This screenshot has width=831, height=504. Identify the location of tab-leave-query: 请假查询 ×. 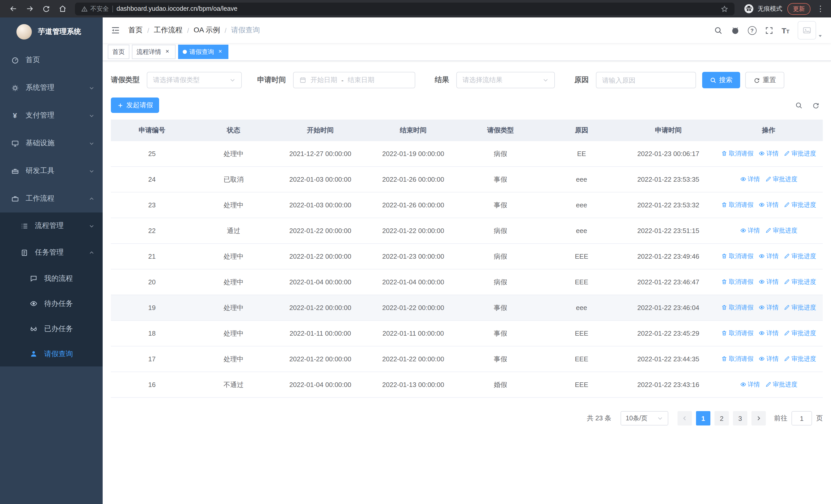
(203, 52).